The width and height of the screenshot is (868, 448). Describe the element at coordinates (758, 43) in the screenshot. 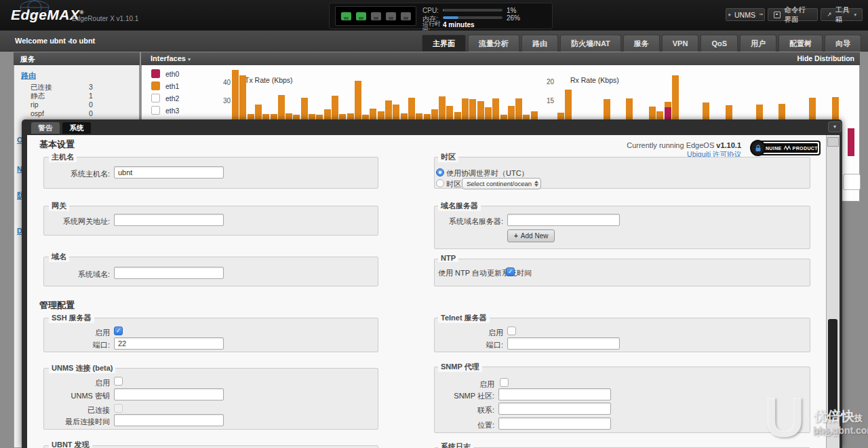

I see `tab-用户: 用户` at that location.